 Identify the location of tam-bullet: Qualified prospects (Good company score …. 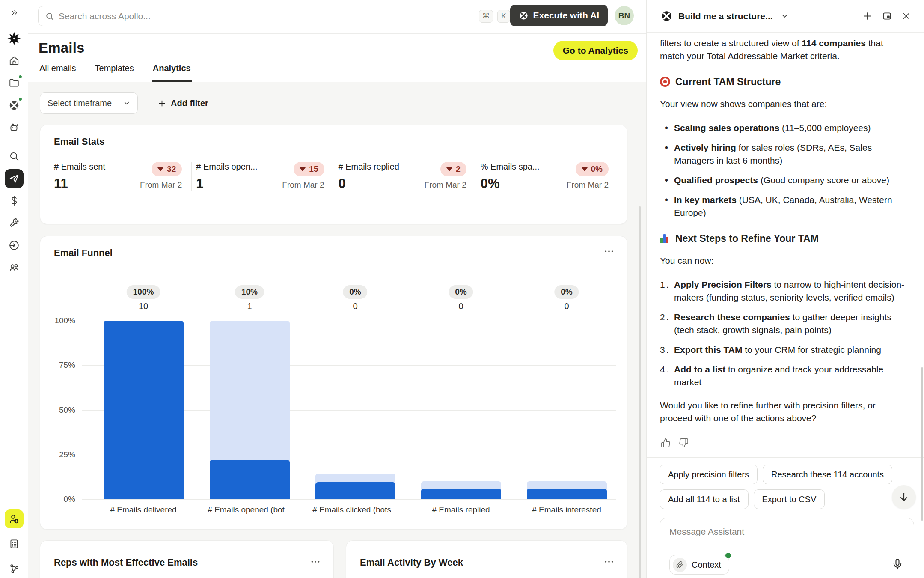
(790, 180).